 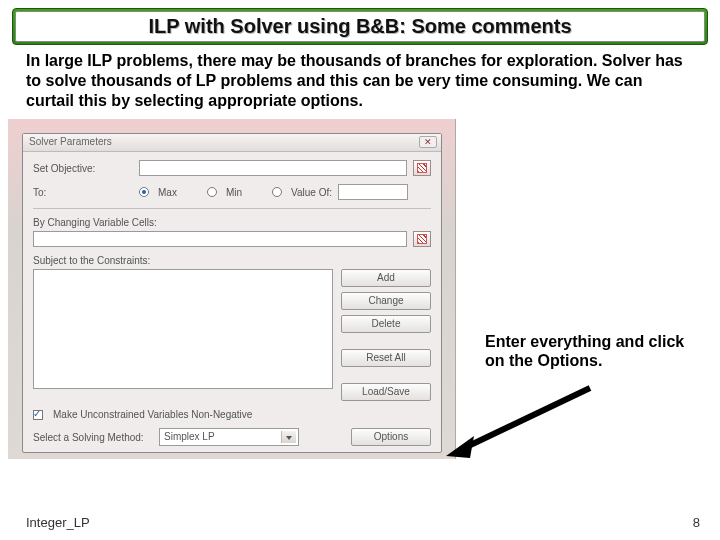 I want to click on radio-min, so click(x=212, y=192).